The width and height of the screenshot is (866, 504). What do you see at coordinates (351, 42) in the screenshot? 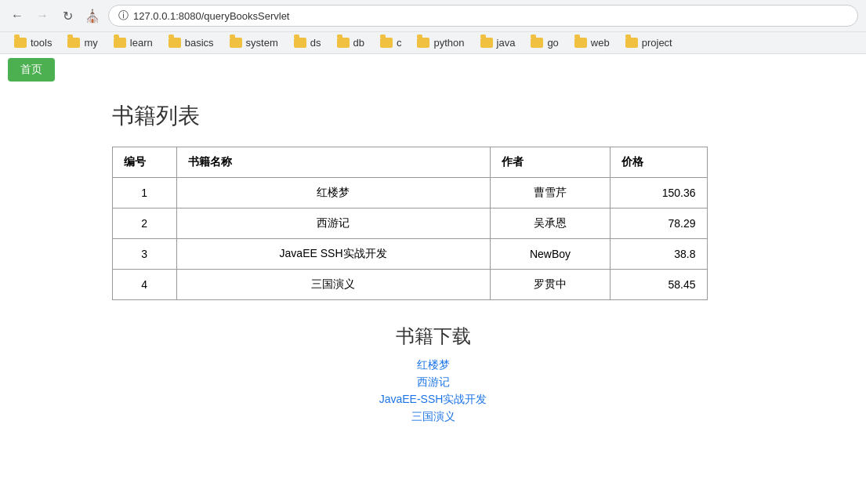
I see `bookmark-db: db` at bounding box center [351, 42].